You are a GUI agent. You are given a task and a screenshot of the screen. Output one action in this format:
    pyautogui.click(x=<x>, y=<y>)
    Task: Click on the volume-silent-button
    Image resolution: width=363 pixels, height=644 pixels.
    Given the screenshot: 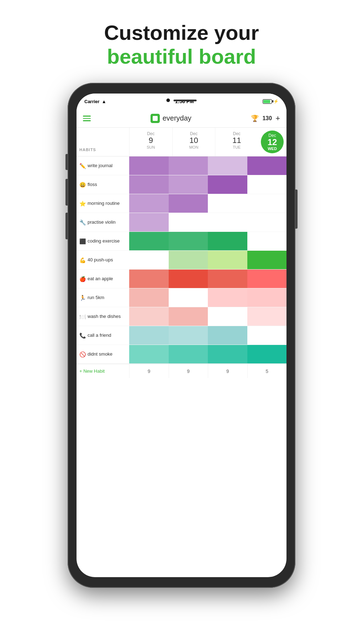 What is the action you would take?
    pyautogui.click(x=67, y=162)
    